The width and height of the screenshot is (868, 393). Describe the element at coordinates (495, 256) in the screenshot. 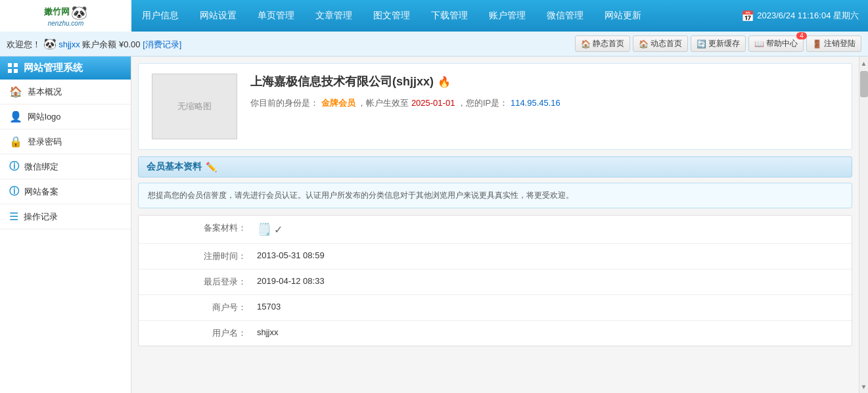

I see `table-row: 注册时间： 2013-05-31 08:59` at that location.